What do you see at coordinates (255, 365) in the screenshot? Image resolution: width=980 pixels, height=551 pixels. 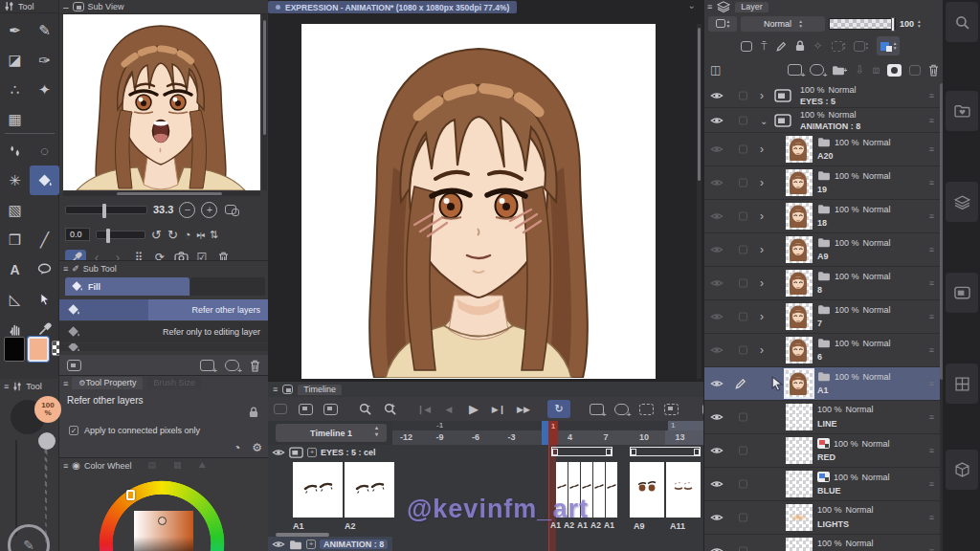 I see `delete-subtool-icon` at bounding box center [255, 365].